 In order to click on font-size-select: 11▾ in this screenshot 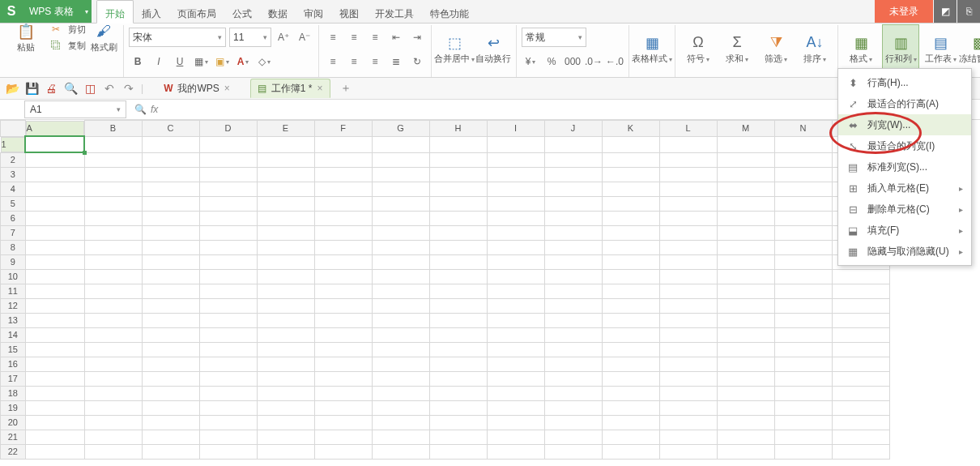, I will do `click(250, 37)`.